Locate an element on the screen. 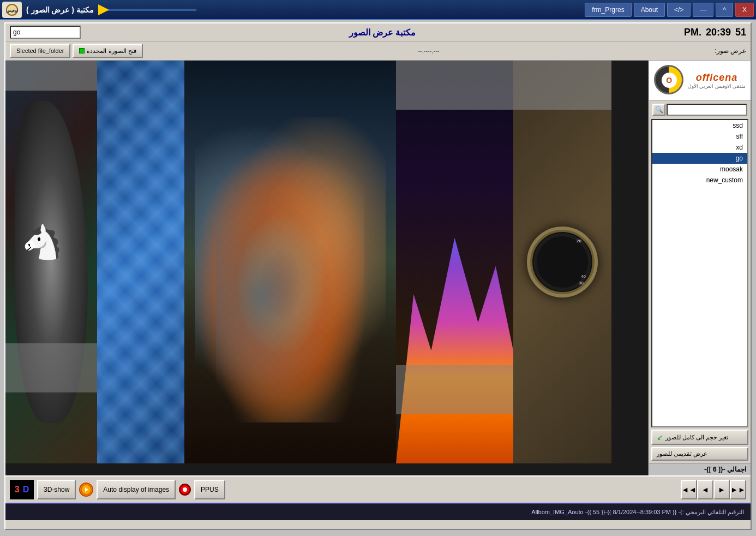  logo-text-sub: ملتقى الاوفيس العربي الأول is located at coordinates (717, 86).